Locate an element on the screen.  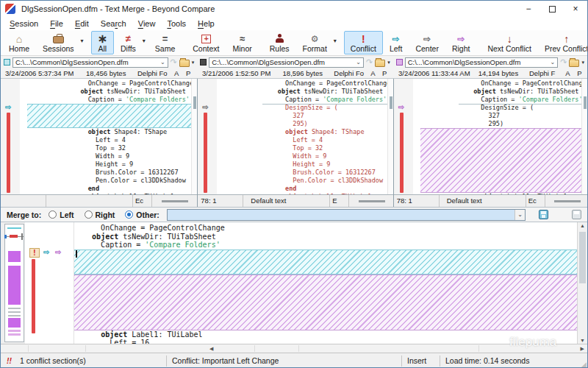
diffs-button: Diffs is located at coordinates (131, 43).